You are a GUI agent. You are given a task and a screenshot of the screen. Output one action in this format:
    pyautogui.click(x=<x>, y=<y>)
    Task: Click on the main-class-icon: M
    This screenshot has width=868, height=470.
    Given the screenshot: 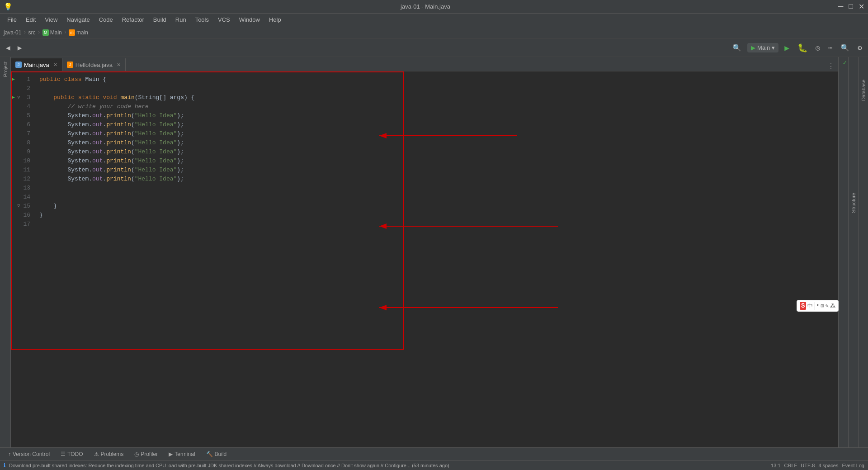 What is the action you would take?
    pyautogui.click(x=46, y=33)
    